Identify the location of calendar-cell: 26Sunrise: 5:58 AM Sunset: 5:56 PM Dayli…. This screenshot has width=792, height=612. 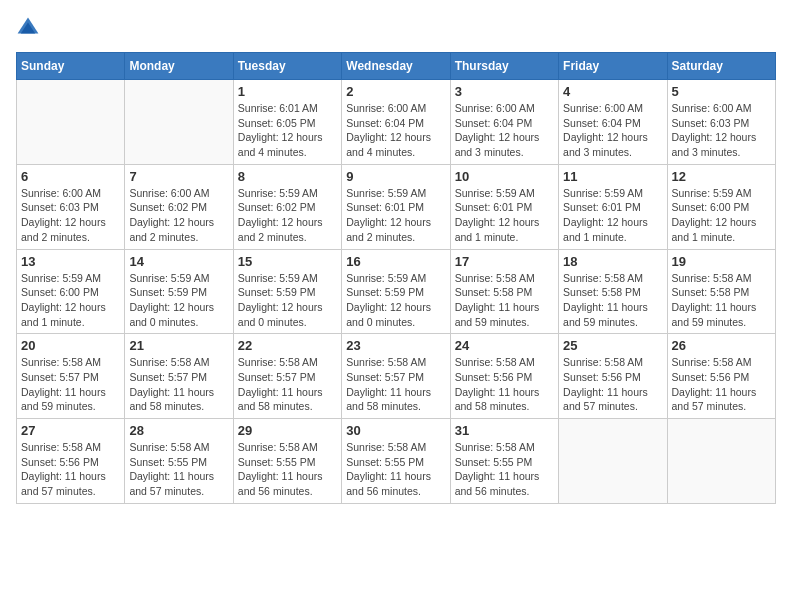
(721, 376).